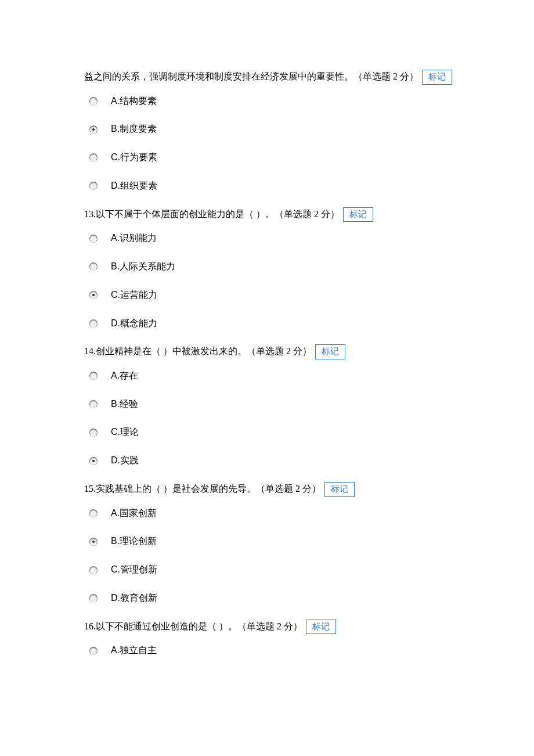 This screenshot has height=756, width=534. What do you see at coordinates (90, 626) in the screenshot?
I see `question-number: 16.` at bounding box center [90, 626].